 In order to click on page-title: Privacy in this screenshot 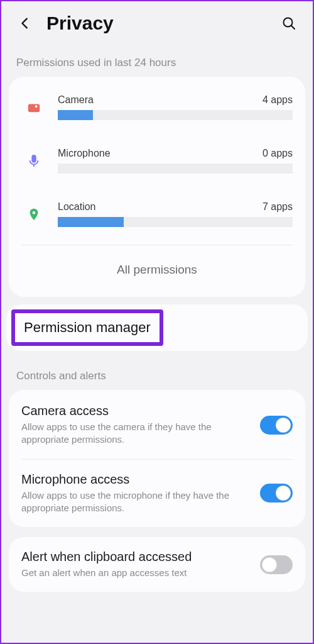, I will do `click(163, 23)`.